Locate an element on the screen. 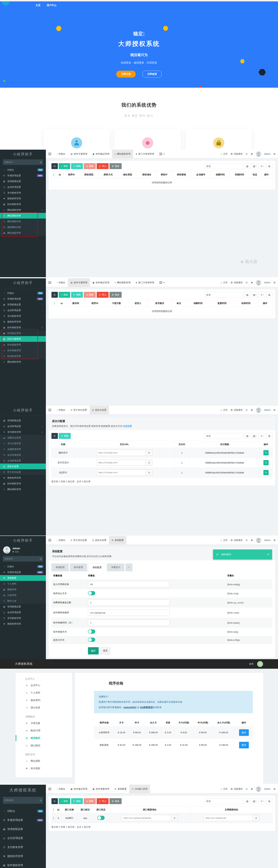  user-home-link: 首页 is located at coordinates (252, 664).